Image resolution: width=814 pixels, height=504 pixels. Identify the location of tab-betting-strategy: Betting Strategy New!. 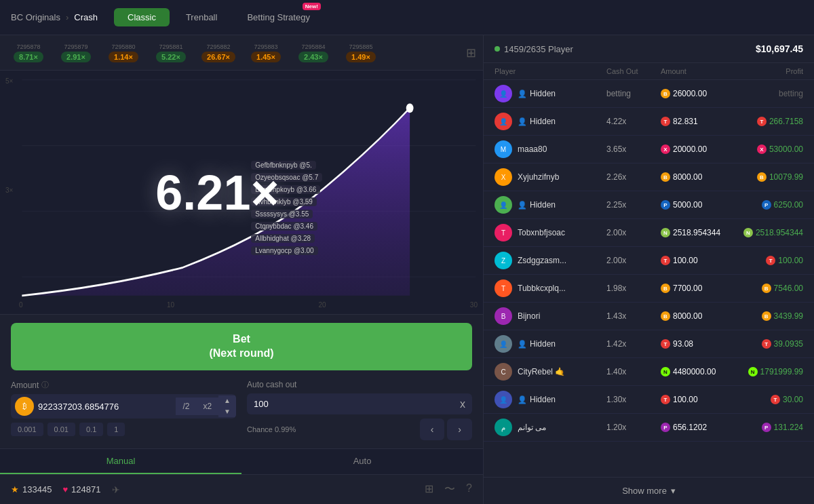
(278, 18).